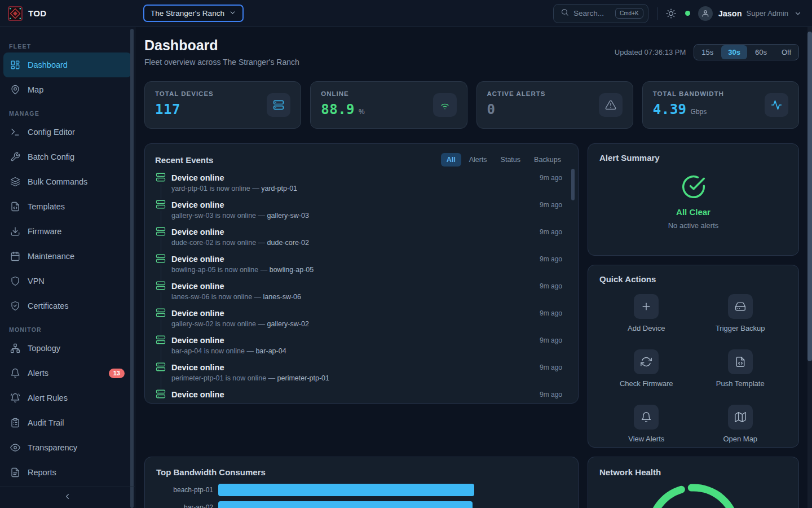  Describe the element at coordinates (810, 268) in the screenshot. I see `page-scrollbar` at that location.